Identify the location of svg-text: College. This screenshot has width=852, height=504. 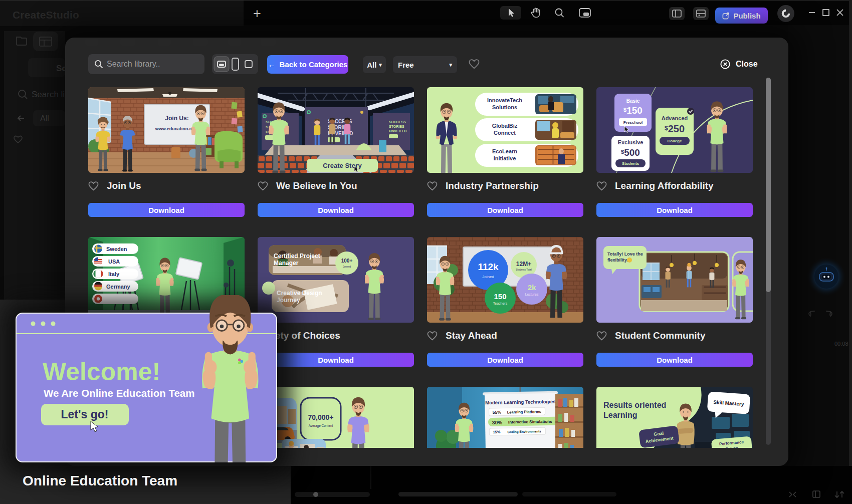
(675, 141).